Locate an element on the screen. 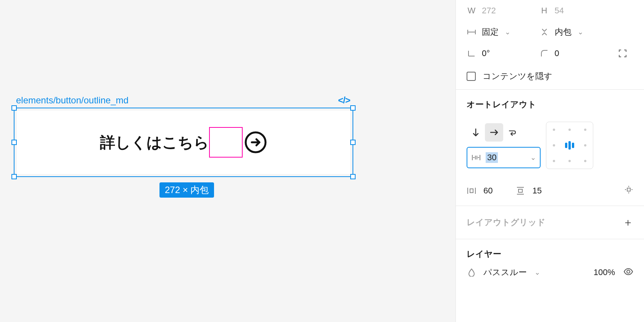  dimensions-badge: 272 × 内包 is located at coordinates (187, 190).